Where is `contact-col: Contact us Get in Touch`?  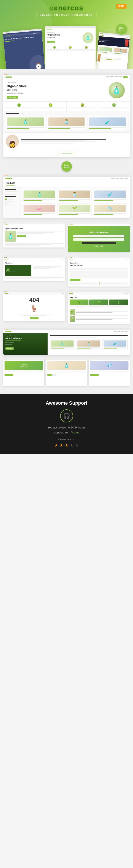 contact-col: Contact us Get in Touch is located at coordinates (99, 272).